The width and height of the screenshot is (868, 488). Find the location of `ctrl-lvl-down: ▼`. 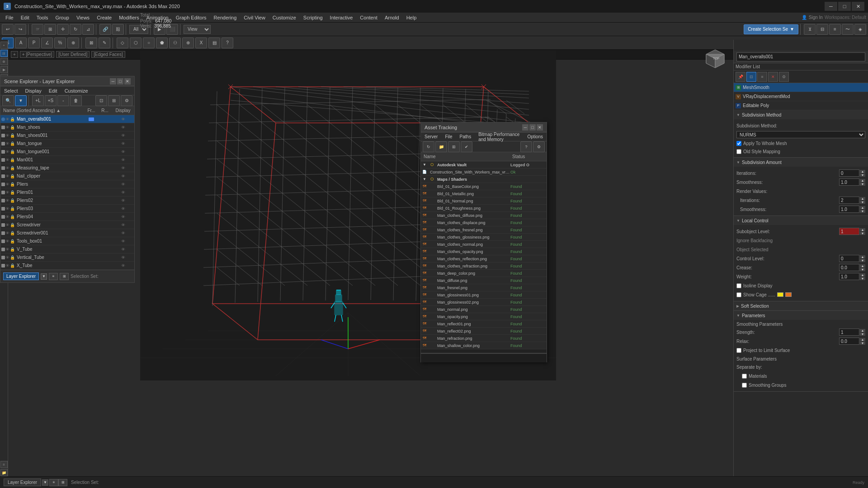

ctrl-lvl-down: ▼ is located at coordinates (863, 260).